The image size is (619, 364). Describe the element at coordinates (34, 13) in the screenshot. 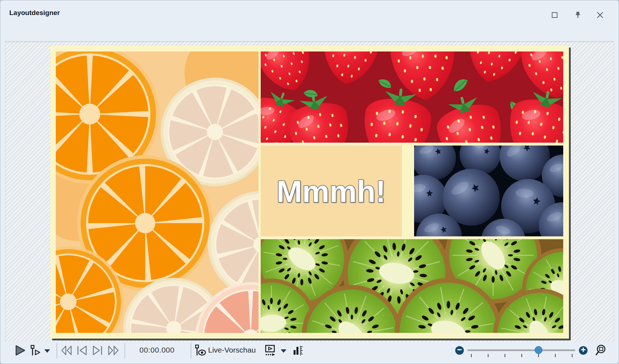

I see `window-title: Layoutdesigner` at that location.